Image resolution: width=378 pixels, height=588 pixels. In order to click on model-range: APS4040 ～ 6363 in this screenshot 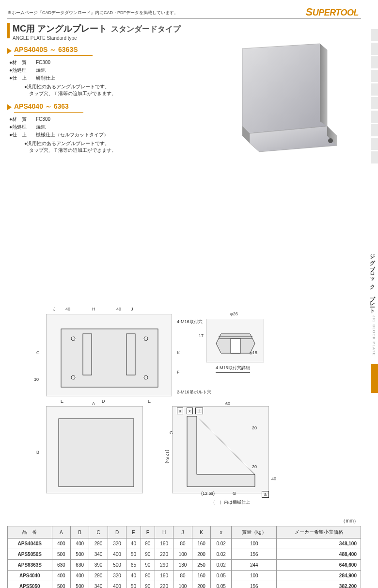, I will do `click(48, 108)`.